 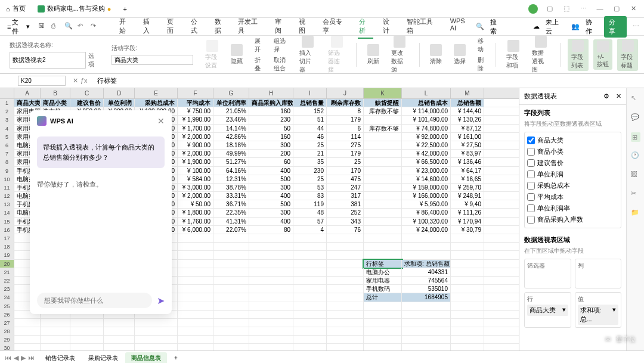 What do you see at coordinates (636, 213) in the screenshot?
I see `folder-icon: 📁` at bounding box center [636, 213].